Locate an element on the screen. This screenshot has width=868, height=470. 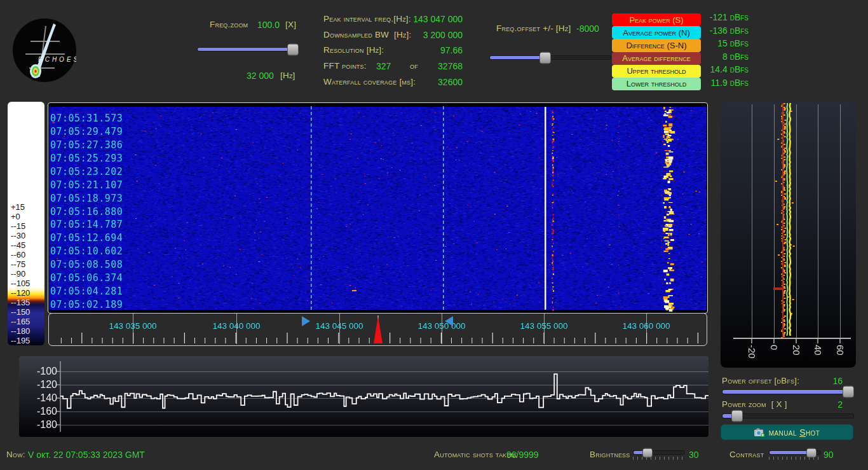
brightness-slider-handle is located at coordinates (648, 453).